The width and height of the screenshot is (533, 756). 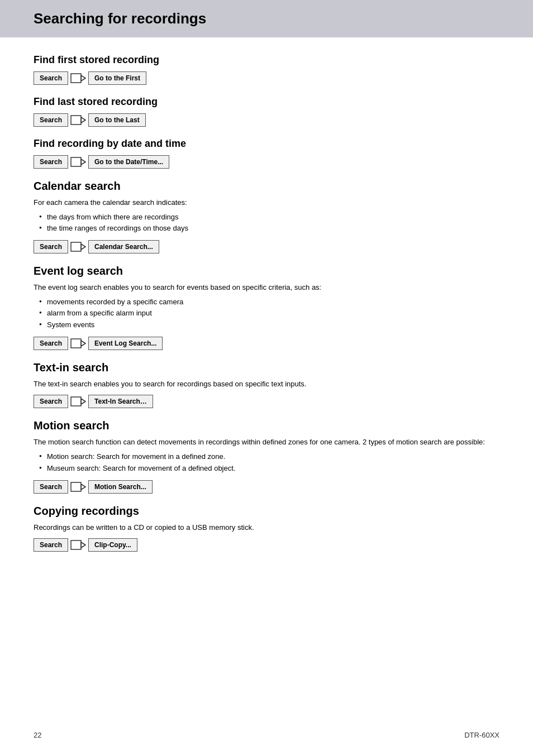 I want to click on button-row-find-first: Search Go to the First, so click(x=266, y=78).